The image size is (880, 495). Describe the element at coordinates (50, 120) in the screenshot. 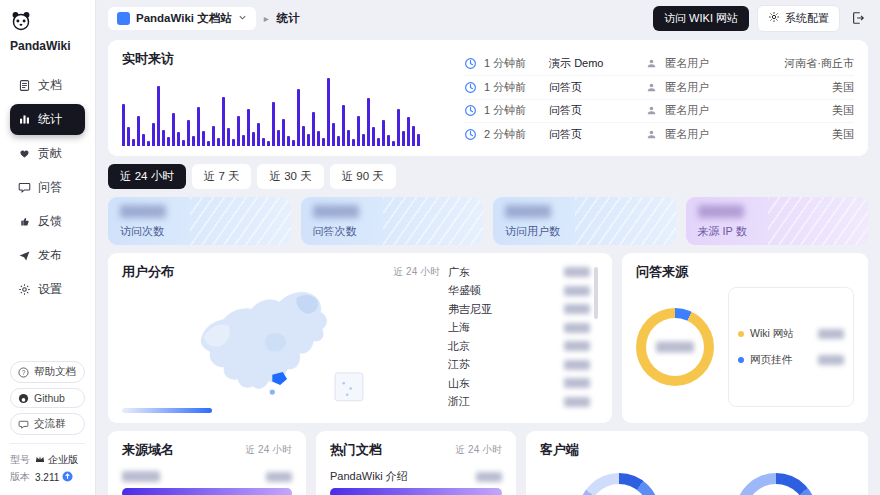

I see `sidebar-item-label: 统计` at that location.